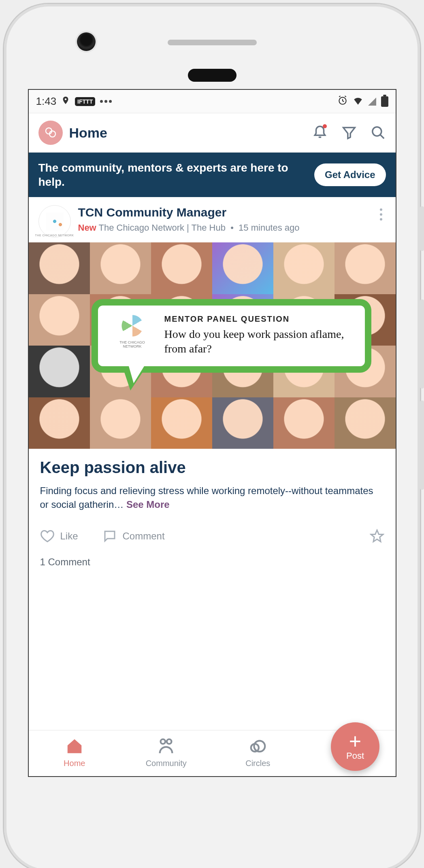 This screenshot has height=868, width=424. Describe the element at coordinates (132, 344) in the screenshot. I see `network-logo-label: THE CHICAGO NETWORK` at that location.